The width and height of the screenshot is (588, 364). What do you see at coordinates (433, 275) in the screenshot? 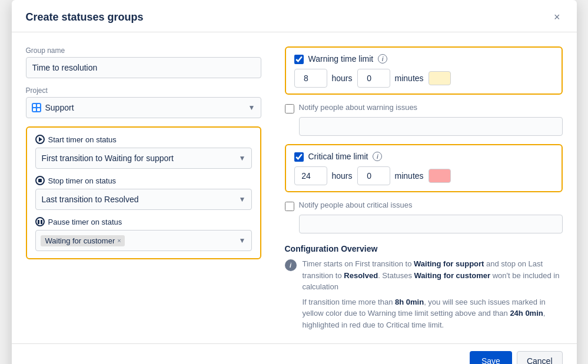
I see `config-text-1: Timer starts on First transition to Wait…` at bounding box center [433, 275].